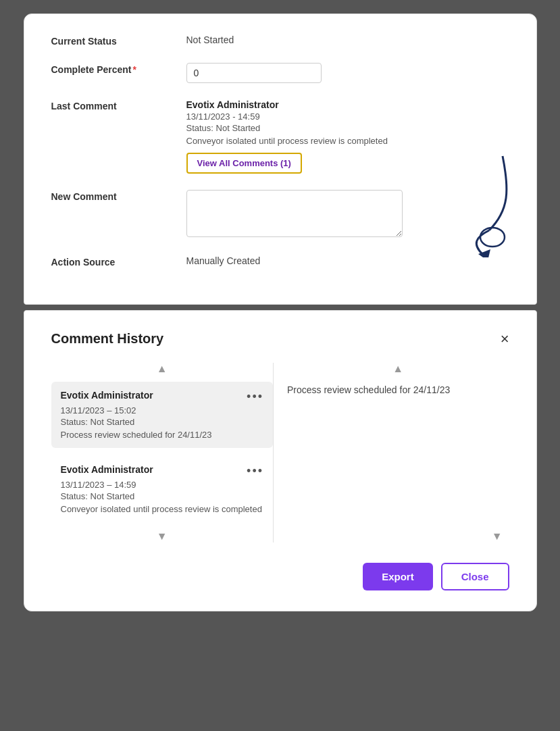  What do you see at coordinates (162, 422) in the screenshot?
I see `comment-item-1-status: Status: Not Started` at bounding box center [162, 422].